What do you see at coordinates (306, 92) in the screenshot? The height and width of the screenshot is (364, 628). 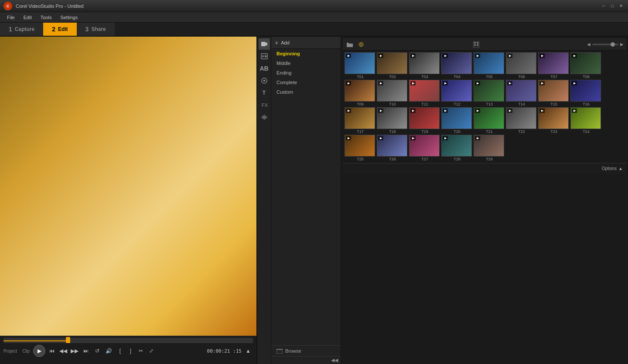 I see `cat-item-custom: Custom` at bounding box center [306, 92].